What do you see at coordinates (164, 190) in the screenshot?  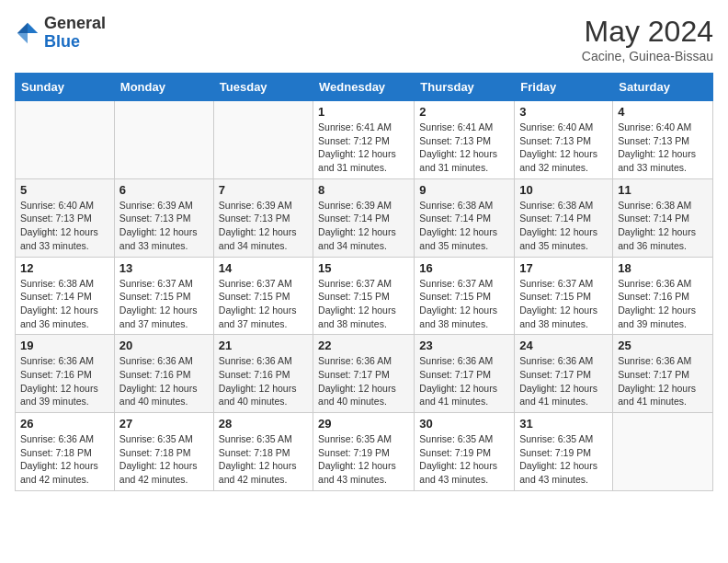 I see `day-number: 6` at bounding box center [164, 190].